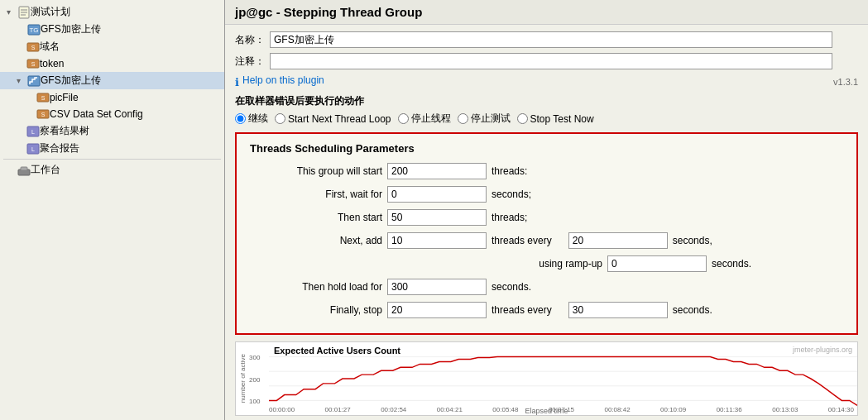 This screenshot has width=868, height=420. Describe the element at coordinates (546, 310) in the screenshot. I see `sched-row-6: Finally, stop threads every seconds.` at that location.